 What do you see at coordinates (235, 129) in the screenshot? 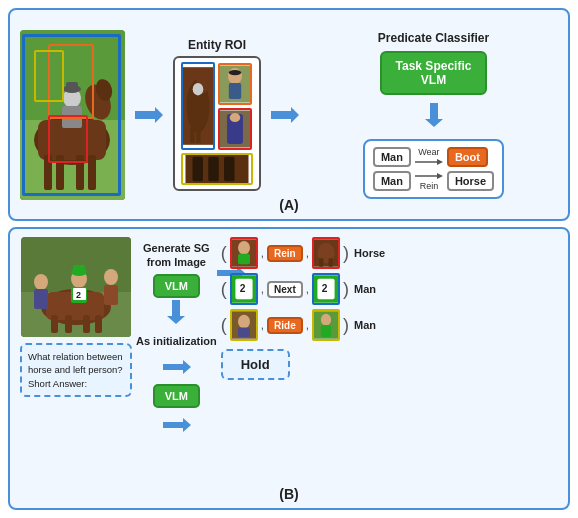
I see `roi-rider2` at bounding box center [235, 129].